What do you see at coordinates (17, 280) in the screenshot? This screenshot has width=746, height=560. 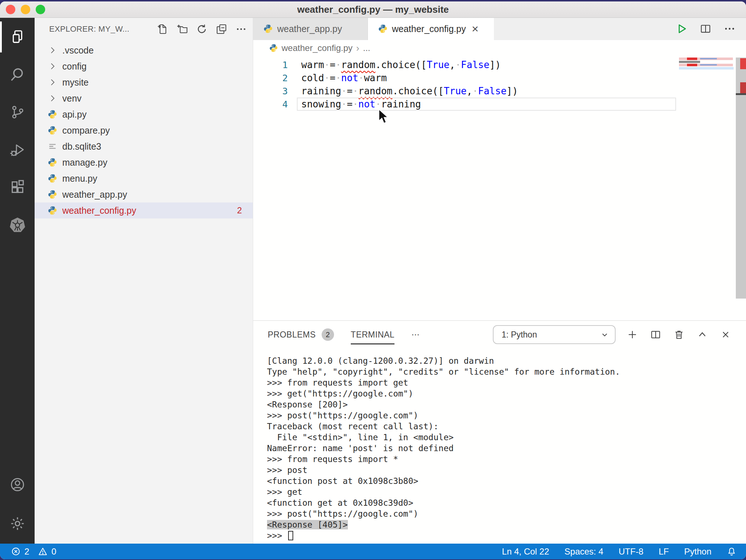 I see `activity-bar` at bounding box center [17, 280].